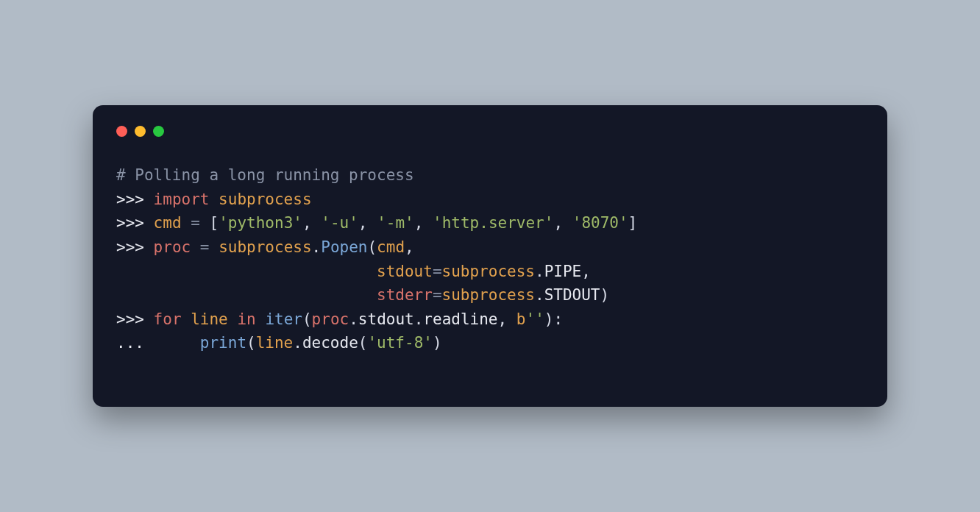 This screenshot has height=512, width=980. What do you see at coordinates (224, 343) in the screenshot?
I see `fn-print: print` at bounding box center [224, 343].